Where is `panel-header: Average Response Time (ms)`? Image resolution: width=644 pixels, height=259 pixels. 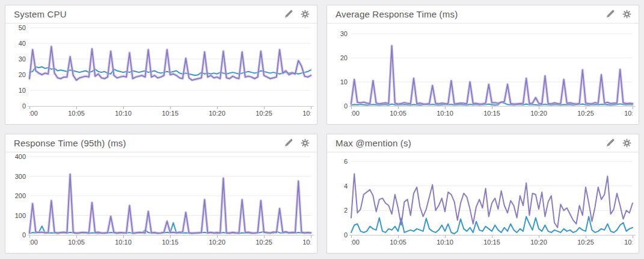 panel-header: Average Response Time (ms) is located at coordinates (483, 14).